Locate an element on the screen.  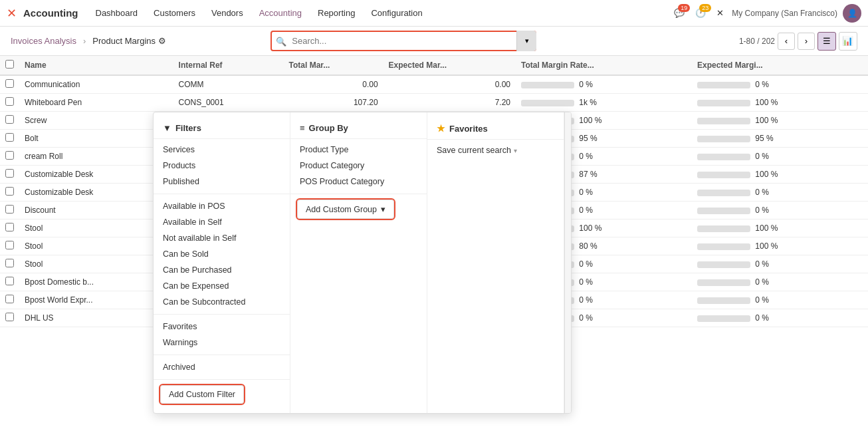
avatar: 👤 is located at coordinates (852, 13).